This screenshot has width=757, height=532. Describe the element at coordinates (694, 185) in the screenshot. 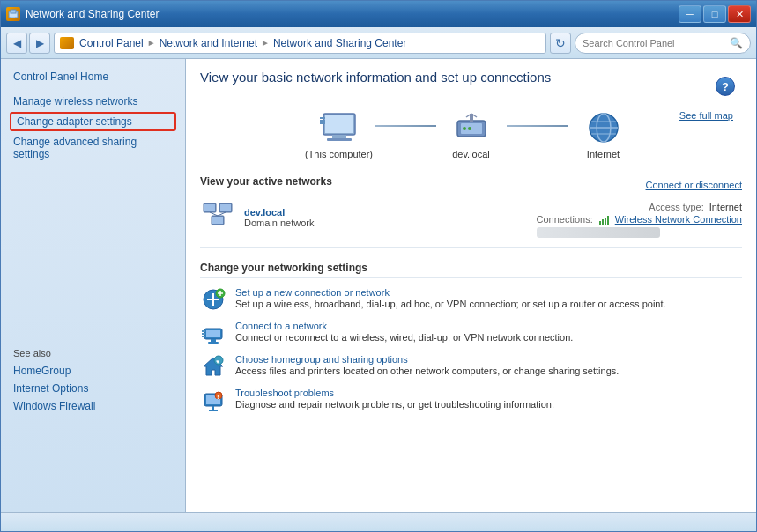

I see `connect-disconnect-link: Connect or disconnect` at that location.